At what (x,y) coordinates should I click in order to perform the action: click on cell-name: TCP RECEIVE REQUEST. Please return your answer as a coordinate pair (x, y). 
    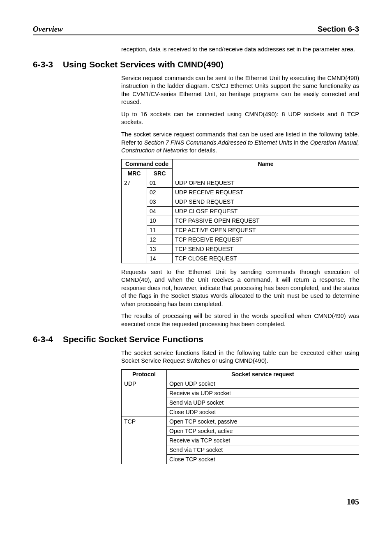
    Looking at the image, I should click on (266, 239).